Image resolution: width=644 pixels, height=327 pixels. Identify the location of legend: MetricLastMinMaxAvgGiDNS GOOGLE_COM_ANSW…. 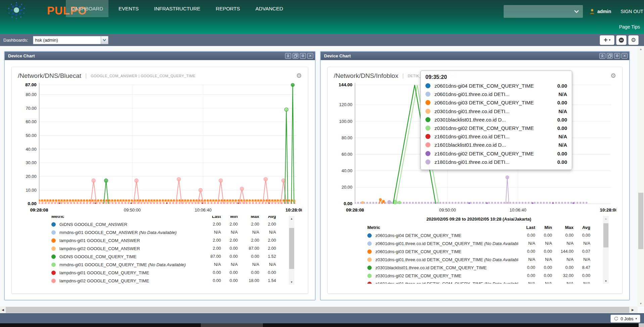
(173, 250).